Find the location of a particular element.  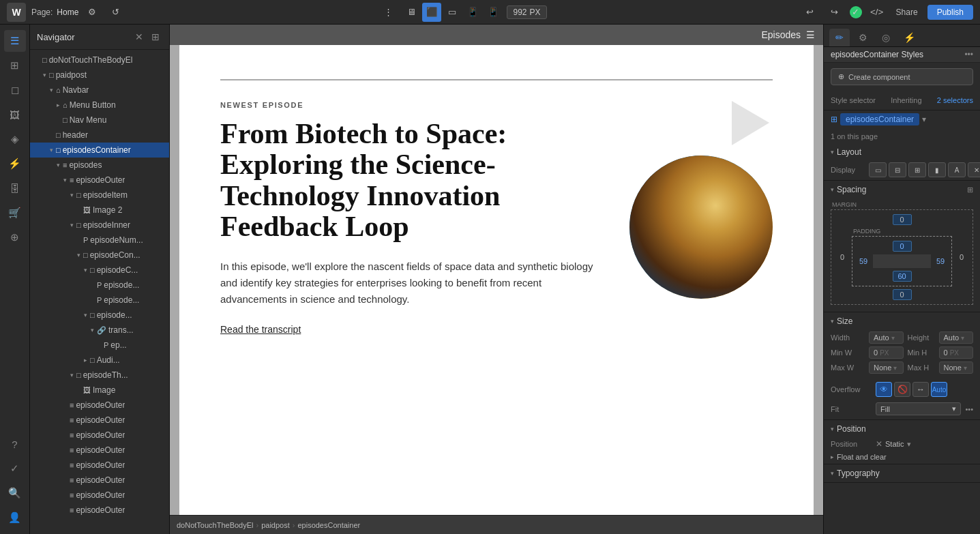

tree-arrow-menubtn: ▸ is located at coordinates (58, 105).